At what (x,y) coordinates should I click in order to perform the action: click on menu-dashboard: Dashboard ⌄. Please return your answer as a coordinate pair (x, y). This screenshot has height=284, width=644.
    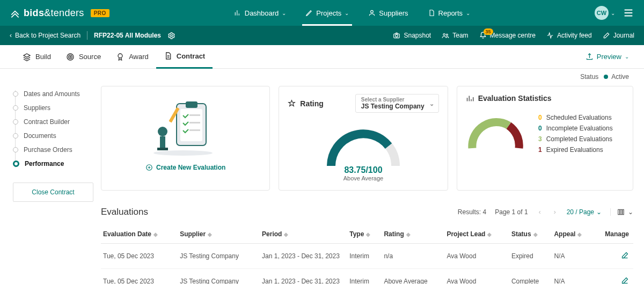
    Looking at the image, I should click on (260, 13).